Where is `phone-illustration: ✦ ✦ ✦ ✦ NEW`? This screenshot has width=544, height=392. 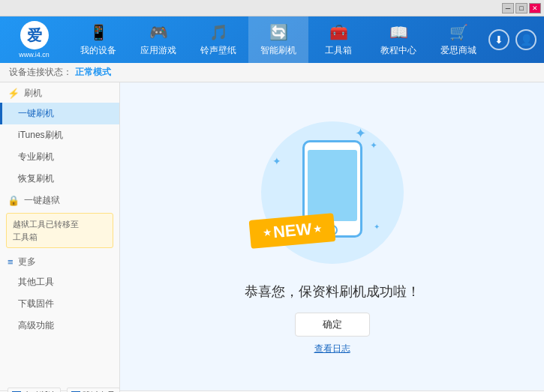
phone-illustration: ✦ ✦ ✦ ✦ NEW is located at coordinates (332, 193).